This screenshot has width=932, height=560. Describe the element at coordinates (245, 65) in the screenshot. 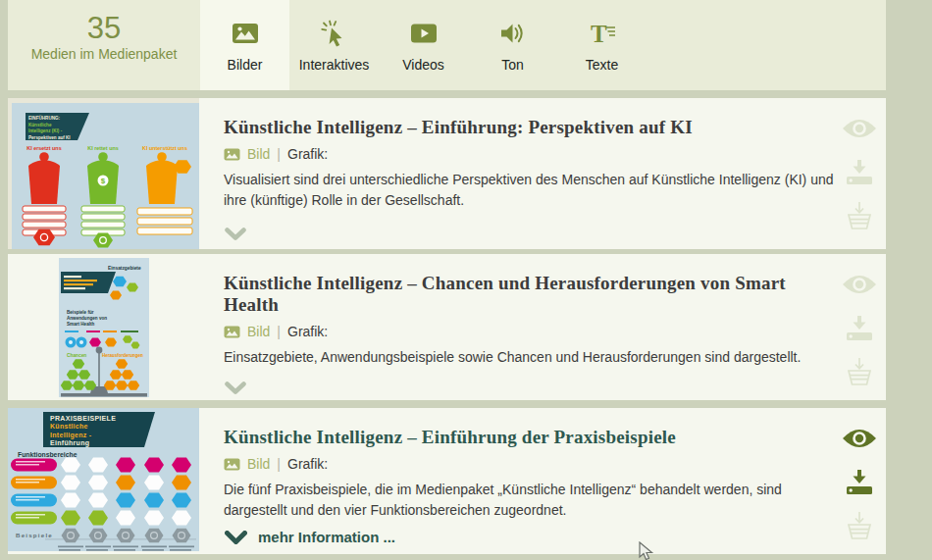

I see `tab-label: Bilder` at that location.